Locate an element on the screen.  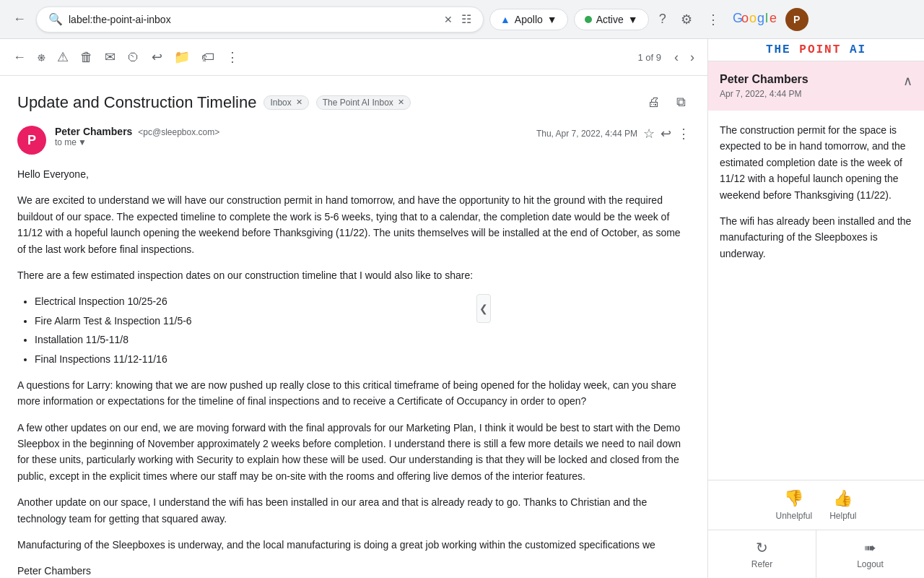
label-icon: 📁 is located at coordinates (182, 57).